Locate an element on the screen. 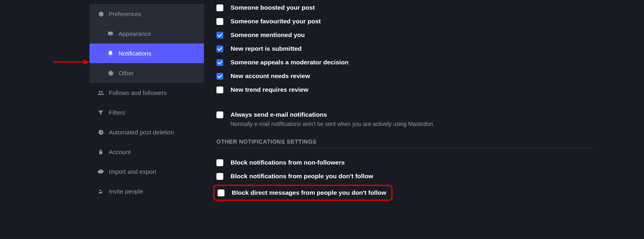  check-label: Someone boosted your post is located at coordinates (272, 8).